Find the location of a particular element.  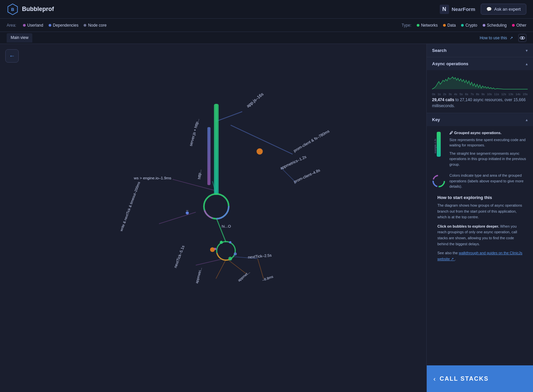

userland-label: Userland is located at coordinates (35, 25).